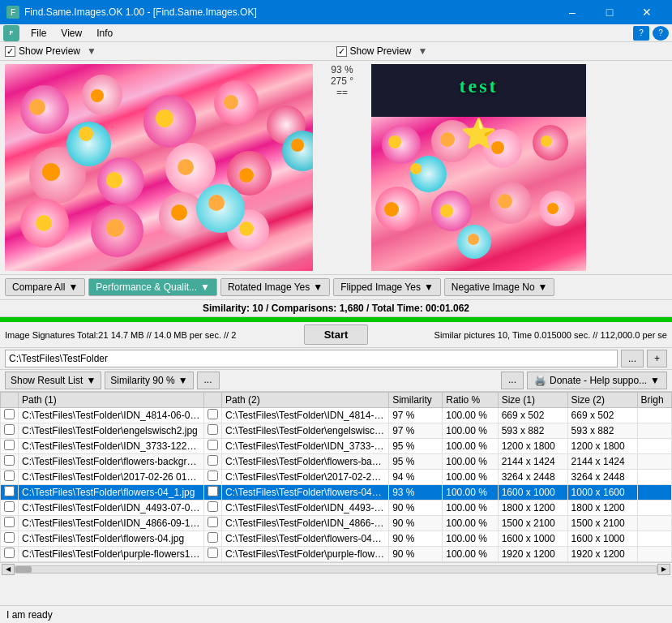  What do you see at coordinates (336, 432) in the screenshot?
I see `table-row: C:\TestFiles\TestFolder\engelswisch2.jpg…` at bounding box center [336, 432].